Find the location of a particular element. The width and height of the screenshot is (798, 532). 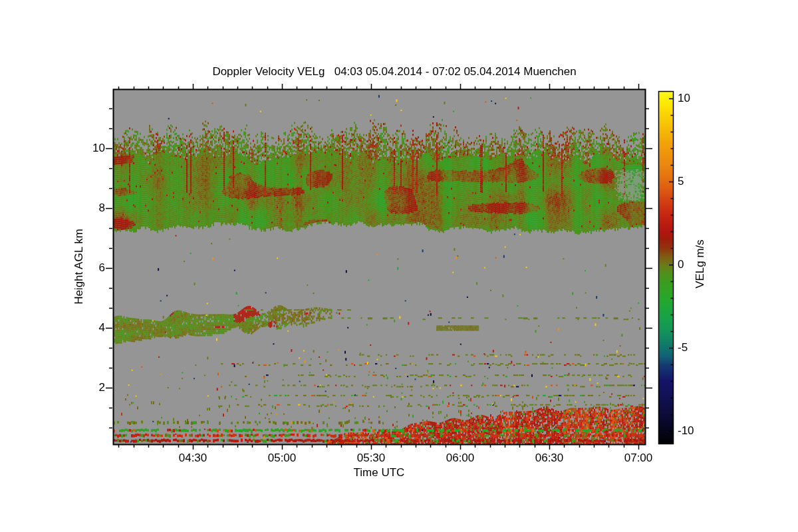

x-tick-label: 05:30 is located at coordinates (371, 458).